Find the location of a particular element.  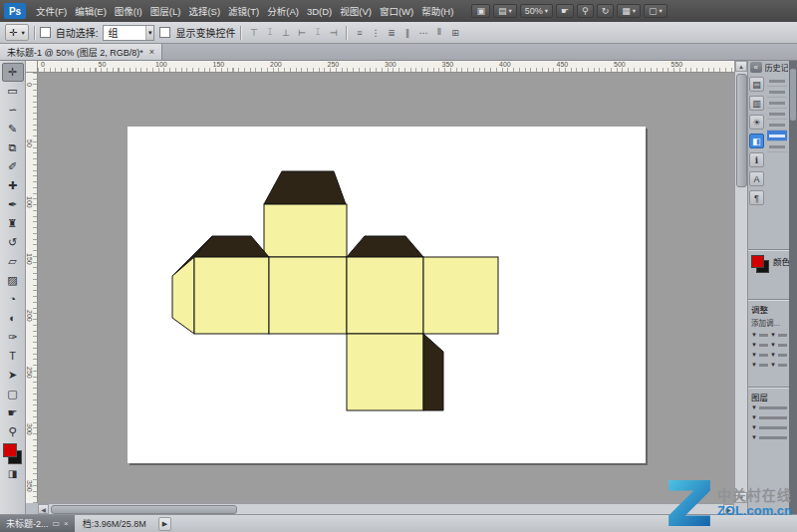

menu-item: 图像(I) is located at coordinates (129, 11).